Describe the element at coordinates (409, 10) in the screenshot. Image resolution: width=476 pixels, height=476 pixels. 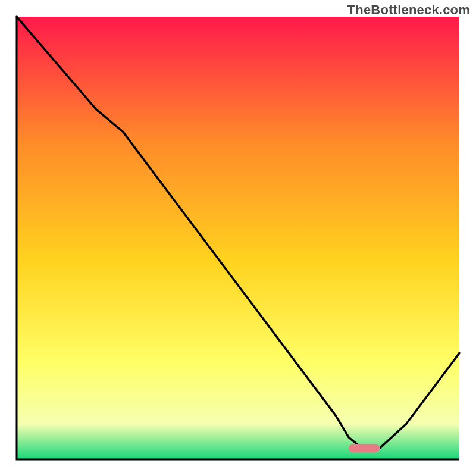
I see `watermark-label: TheBottleneck.com` at that location.